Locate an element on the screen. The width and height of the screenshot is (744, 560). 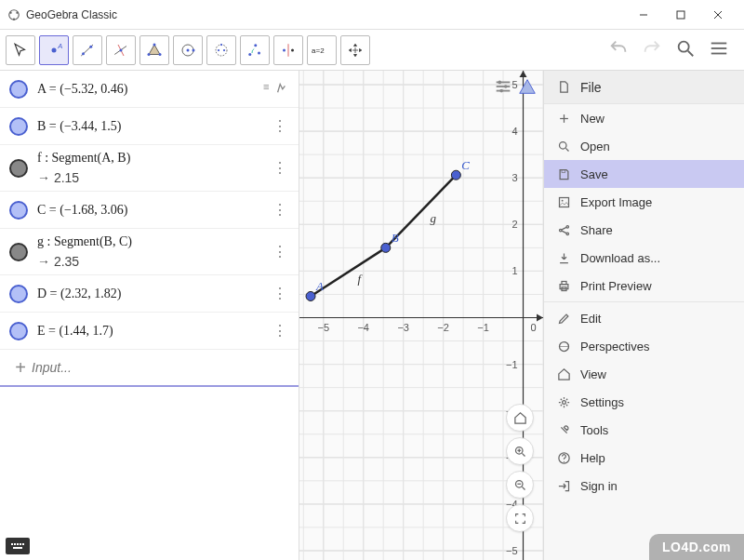
menu-item-label: Save is located at coordinates (594, 175).